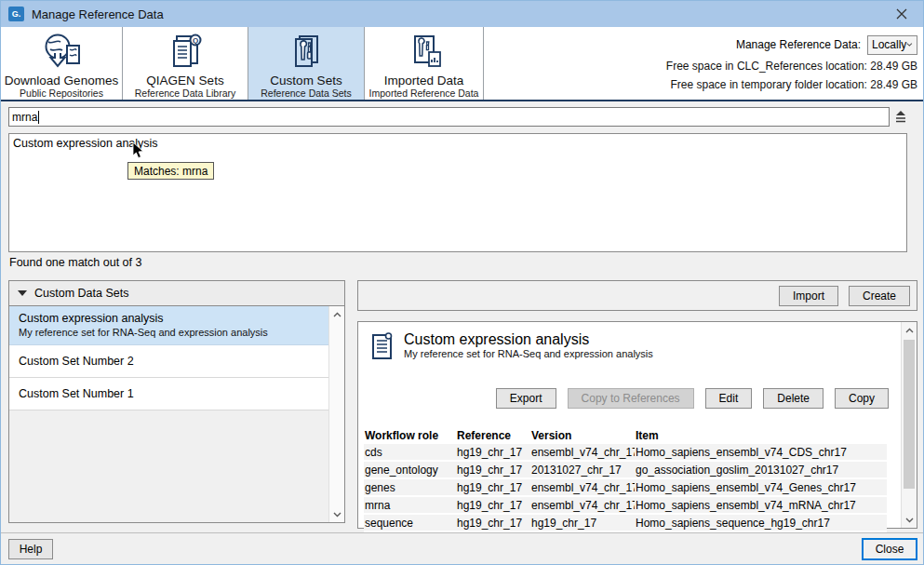 The height and width of the screenshot is (565, 924). Describe the element at coordinates (625, 452) in the screenshot. I see `table-row: cds hg19_chr_17 ensembl_v74_chr_17 Homo_…` at that location.